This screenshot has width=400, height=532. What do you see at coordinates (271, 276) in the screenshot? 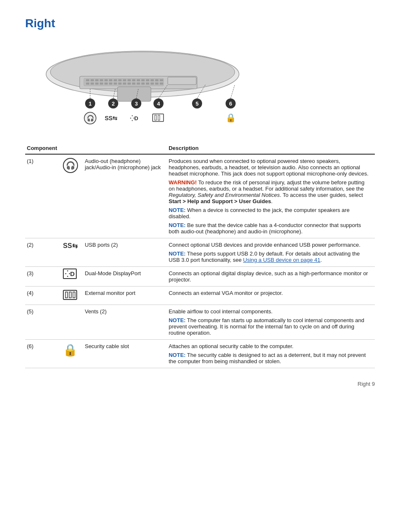
I see `row-description: Connects an optional digital display dev…` at bounding box center [271, 276].